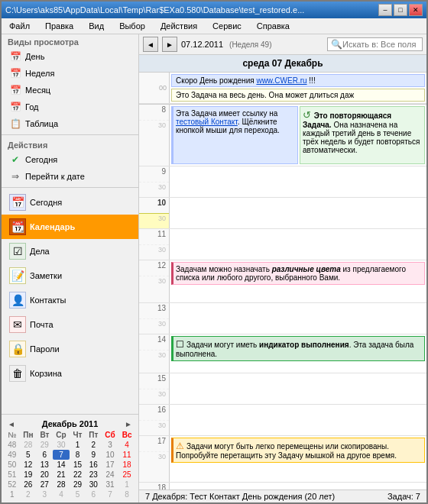 The height and width of the screenshot is (504, 428). Describe the element at coordinates (298, 451) in the screenshot. I see `event-orange: ⚠Задачи могут быть легко перемещены или …` at that location.